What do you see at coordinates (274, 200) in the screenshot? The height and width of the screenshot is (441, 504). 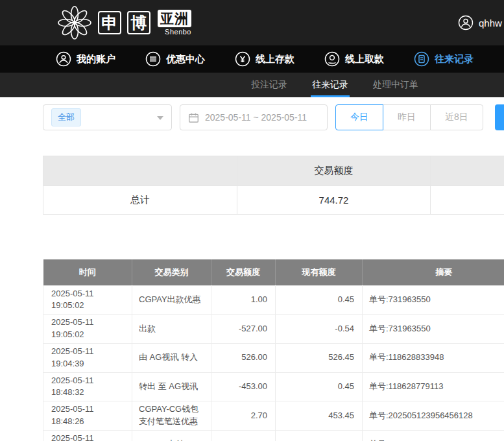 I see `summary-total-row: 总计 744.72` at bounding box center [274, 200].